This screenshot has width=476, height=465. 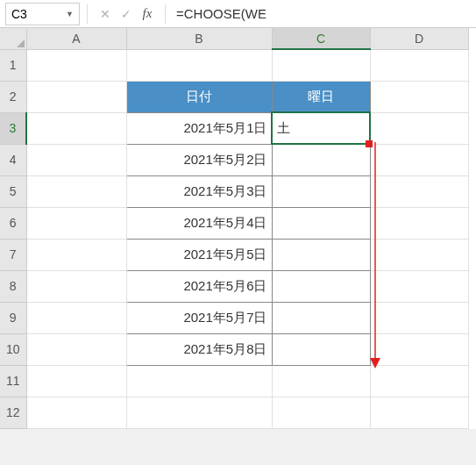 What do you see at coordinates (199, 128) in the screenshot?
I see `cell-B3: 2021年5月1日` at bounding box center [199, 128].